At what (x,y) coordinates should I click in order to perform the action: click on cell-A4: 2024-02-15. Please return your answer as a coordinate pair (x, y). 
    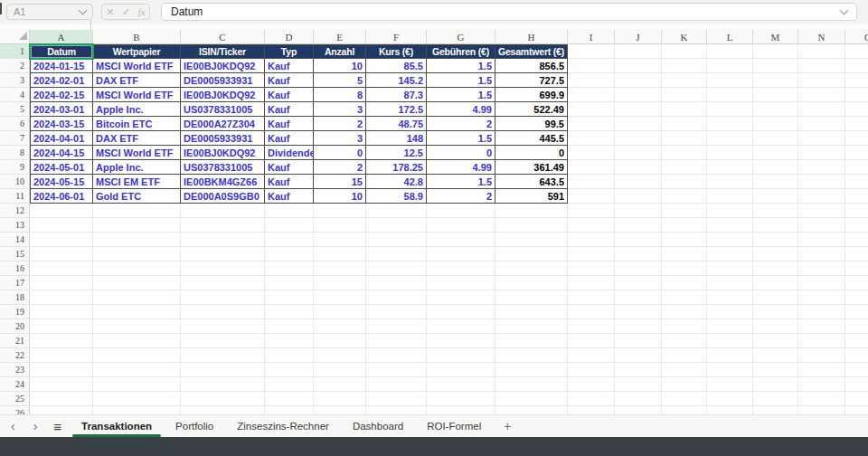
    Looking at the image, I should click on (61, 95).